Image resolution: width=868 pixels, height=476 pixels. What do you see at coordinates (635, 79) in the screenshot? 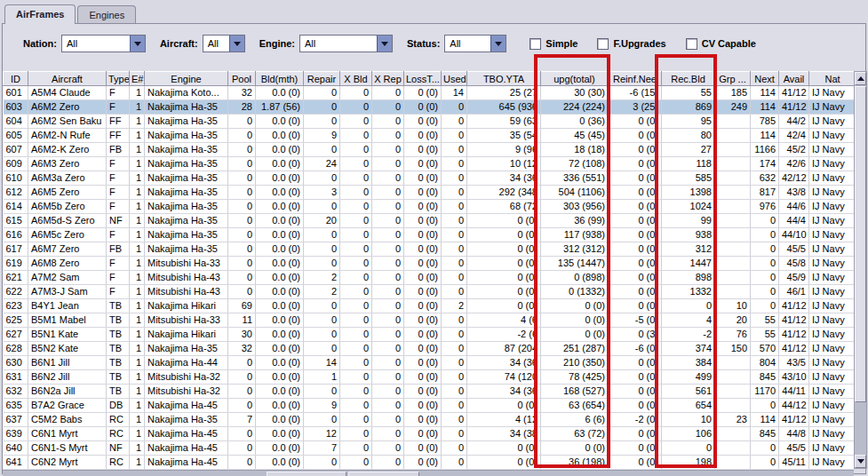
I see `column-header: Reinf.Nee` at bounding box center [635, 79].